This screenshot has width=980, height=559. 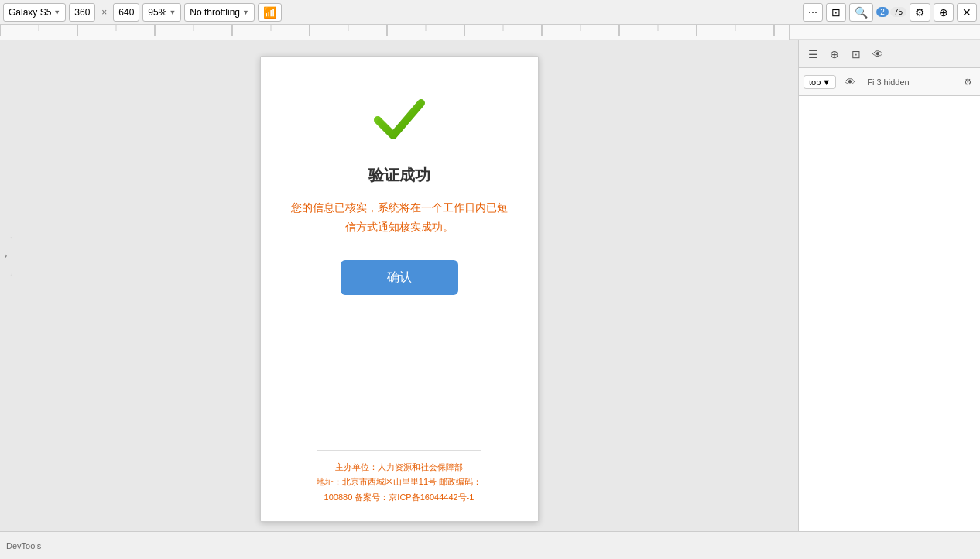 What do you see at coordinates (29, 12) in the screenshot?
I see `device-label: Galaxy S5` at bounding box center [29, 12].